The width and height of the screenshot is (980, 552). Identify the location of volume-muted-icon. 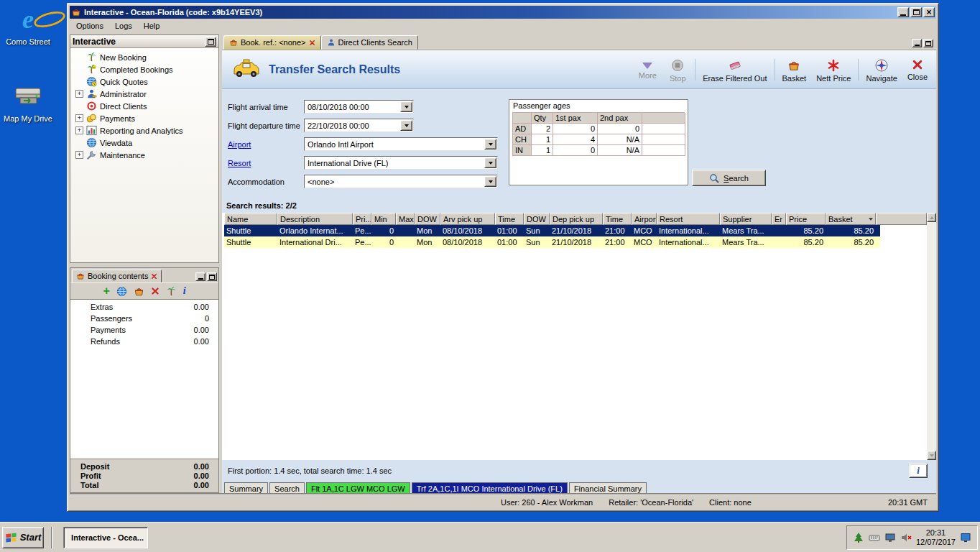
(906, 538).